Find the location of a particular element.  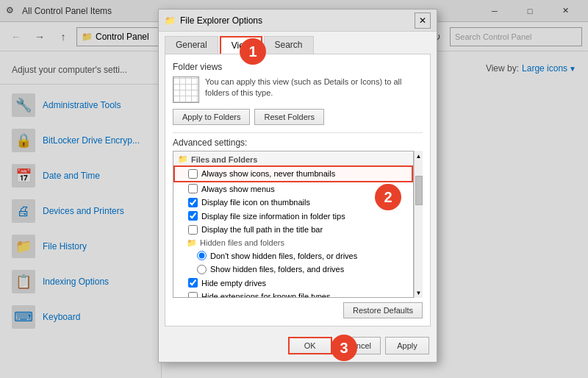

tab-search: Search is located at coordinates (289, 45).